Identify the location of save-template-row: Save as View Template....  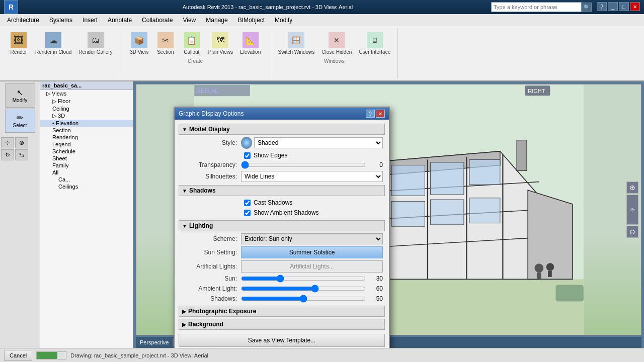
(282, 340).